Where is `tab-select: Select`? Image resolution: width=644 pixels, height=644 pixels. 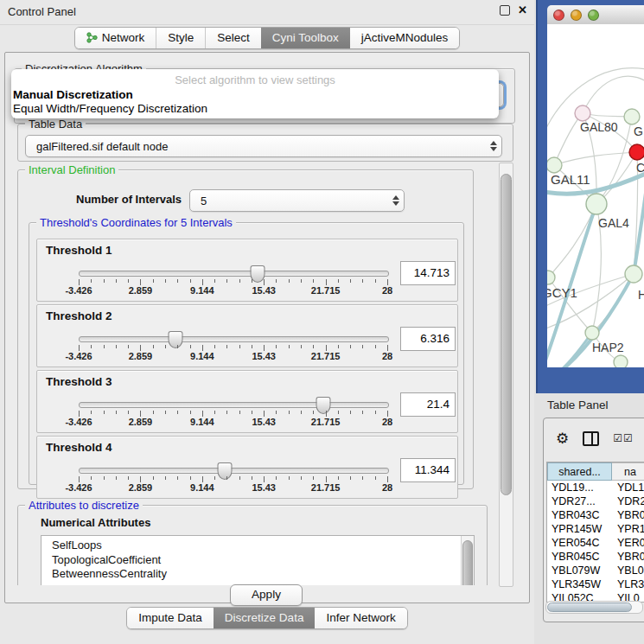 tab-select: Select is located at coordinates (233, 38).